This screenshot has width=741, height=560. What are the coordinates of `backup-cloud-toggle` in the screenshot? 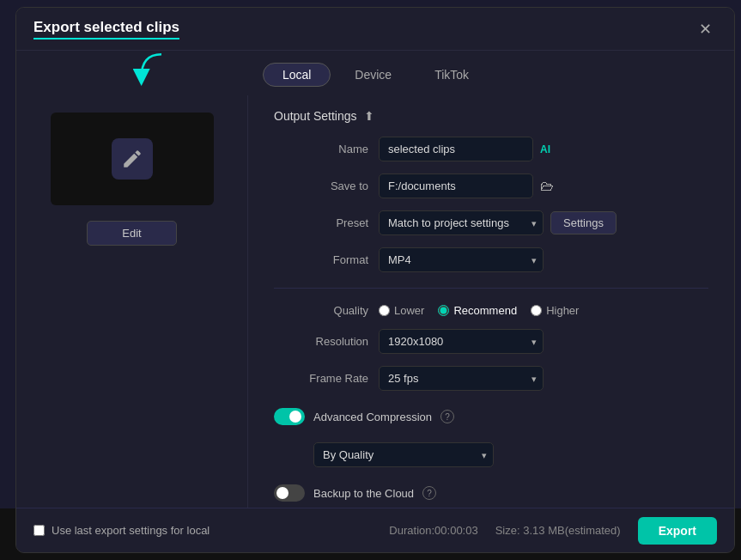 It's located at (289, 493).